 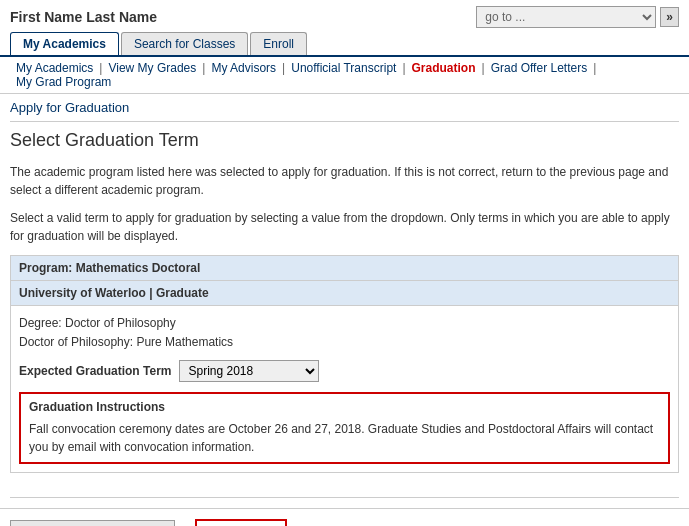 What do you see at coordinates (344, 122) in the screenshot?
I see `divider` at bounding box center [344, 122].